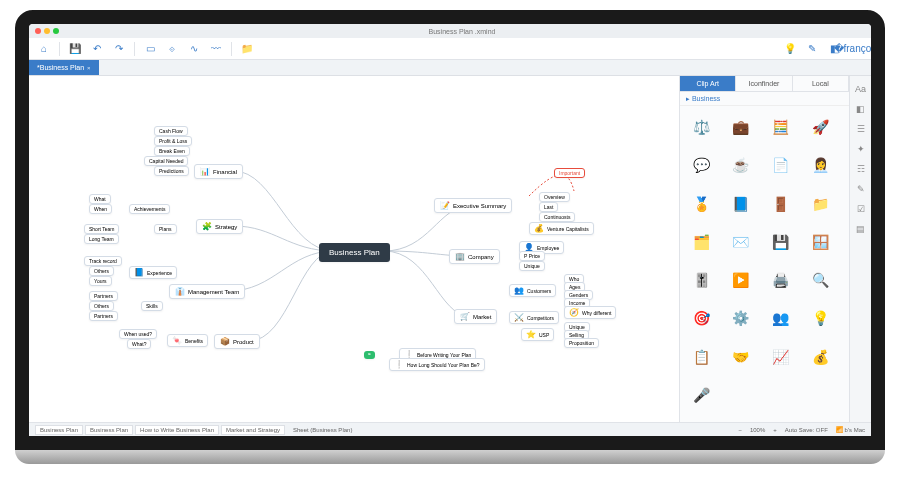 The height and width of the screenshot is (500, 900). What do you see at coordinates (861, 89) in the screenshot?
I see `rail-format-icon: Aa` at bounding box center [861, 89].